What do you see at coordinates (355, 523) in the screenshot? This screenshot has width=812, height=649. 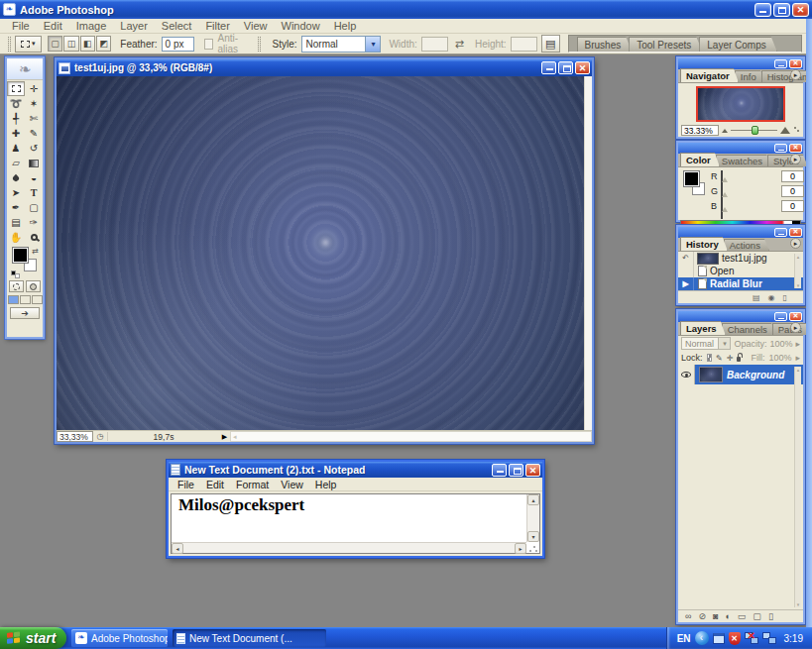 I see `notepad-text-area: Milos@pcekspert ▴ ▾ ◂ ▸` at bounding box center [355, 523].